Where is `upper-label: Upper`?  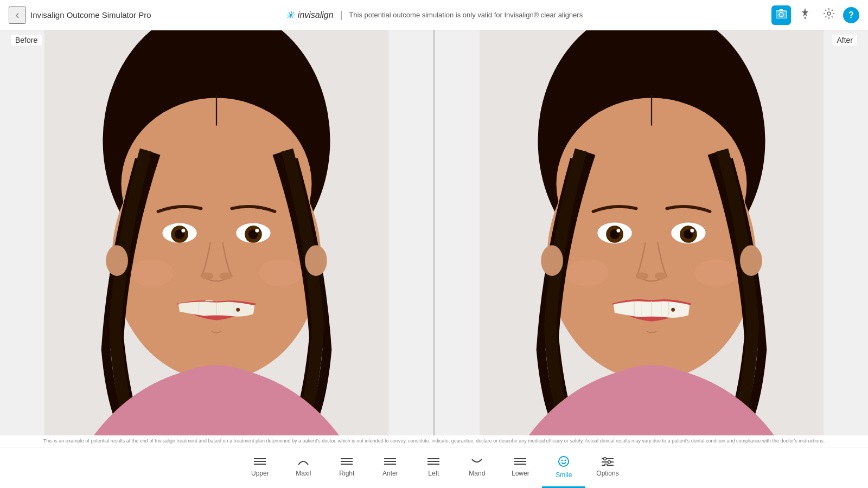 upper-label: Upper is located at coordinates (260, 473).